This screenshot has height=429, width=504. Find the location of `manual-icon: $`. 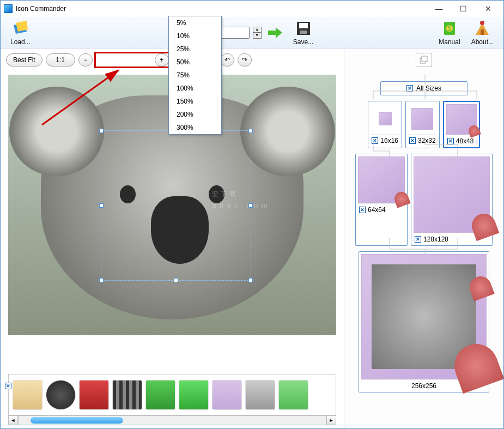

manual-icon: $ is located at coordinates (450, 28).